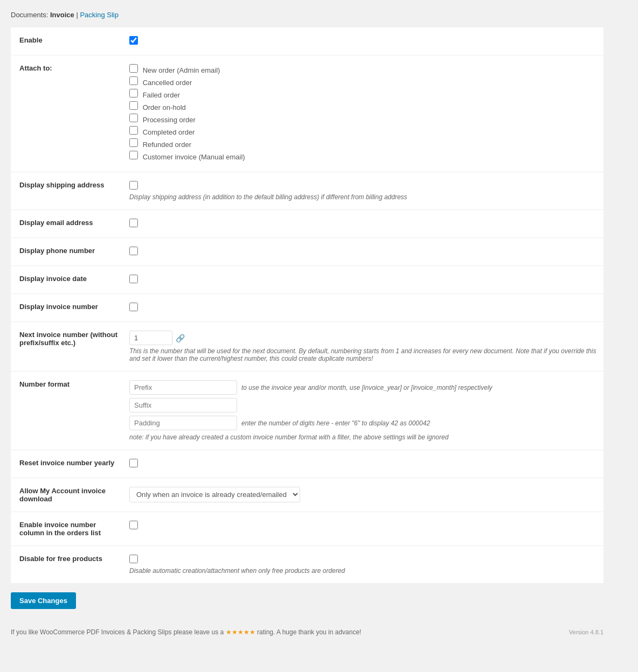  Describe the element at coordinates (364, 437) in the screenshot. I see `format-note: note: if you have already created a cust…` at that location.